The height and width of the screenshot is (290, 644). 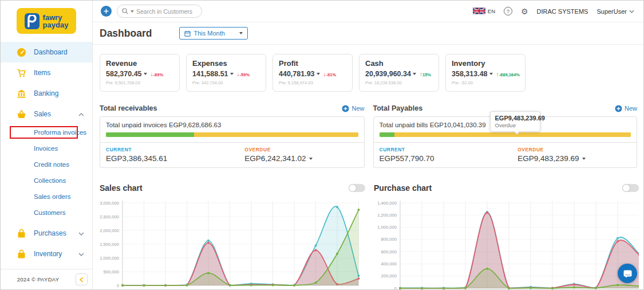 What do you see at coordinates (46, 114) in the screenshot?
I see `sidebar-item-sales: Sales` at bounding box center [46, 114].